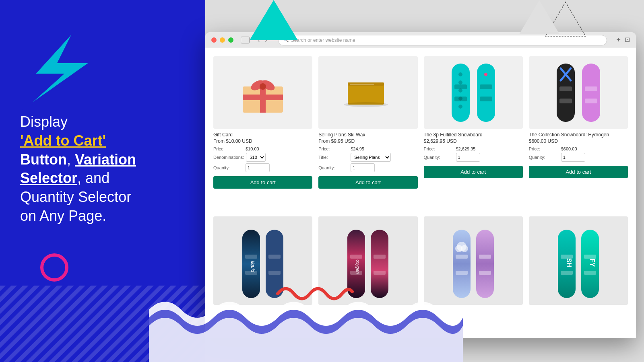  What do you see at coordinates (578, 172) in the screenshot?
I see `add-to-cart-hydrogen-sb: Add to cart` at bounding box center [578, 172].